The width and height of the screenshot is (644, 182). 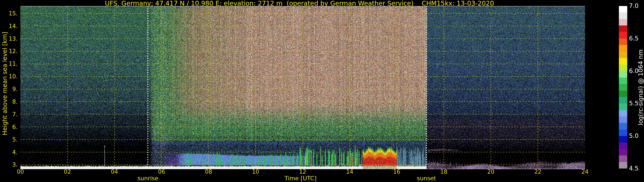 I want to click on x-tick-10: 10, so click(x=256, y=172).